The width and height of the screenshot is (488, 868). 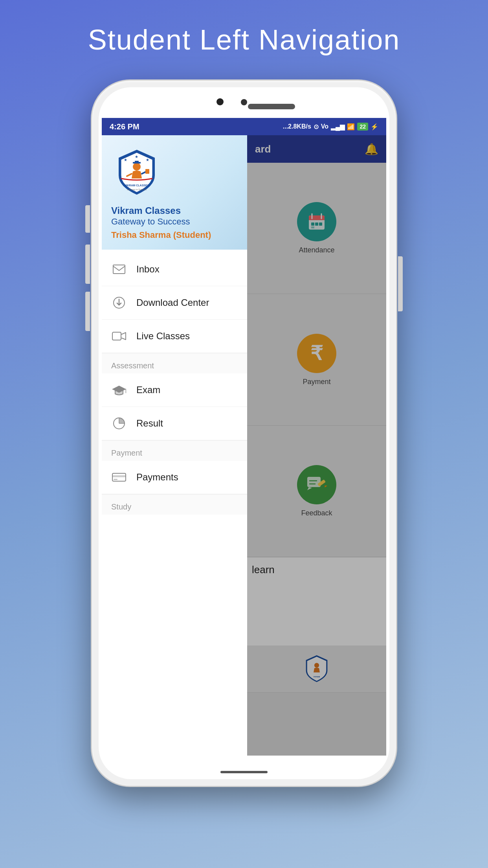 I want to click on nav-item-exam: Exam, so click(x=174, y=390).